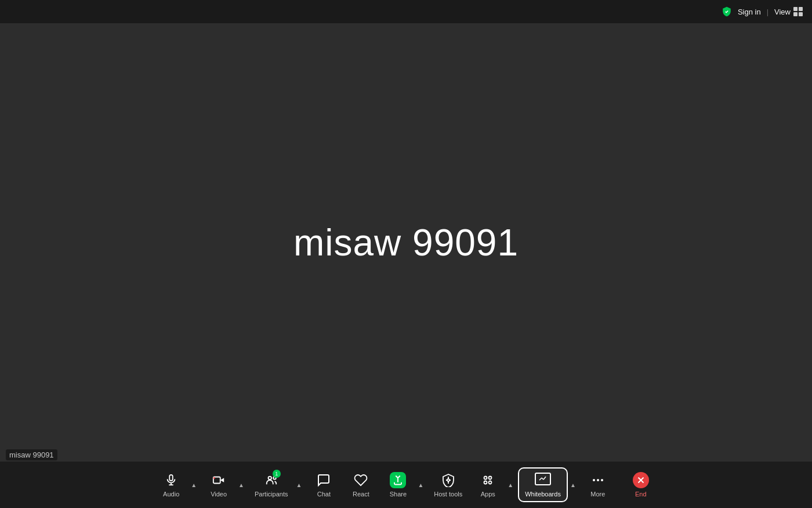  Describe the element at coordinates (493, 485) in the screenshot. I see `apps-group: Apps ▲` at that location.